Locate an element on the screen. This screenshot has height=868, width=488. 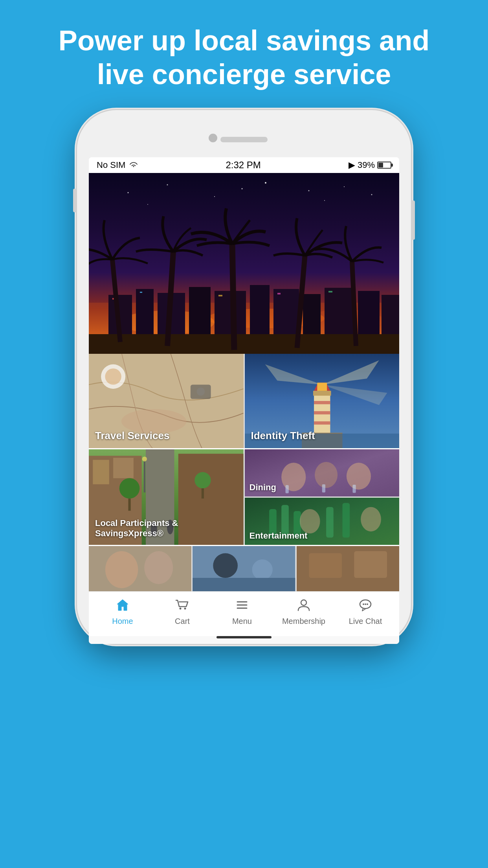
service-tile-partial3 is located at coordinates (348, 568).